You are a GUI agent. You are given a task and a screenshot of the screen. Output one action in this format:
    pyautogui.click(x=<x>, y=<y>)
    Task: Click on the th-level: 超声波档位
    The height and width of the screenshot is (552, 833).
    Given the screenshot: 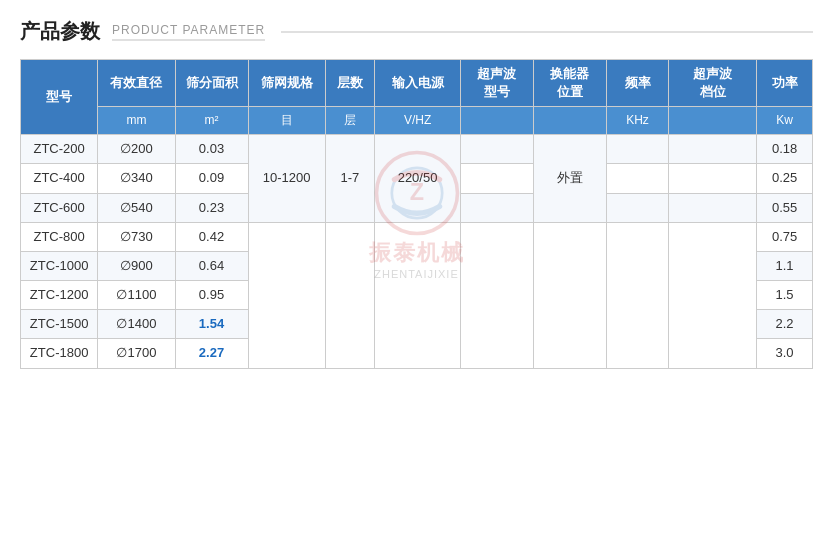 What is the action you would take?
    pyautogui.click(x=713, y=84)
    